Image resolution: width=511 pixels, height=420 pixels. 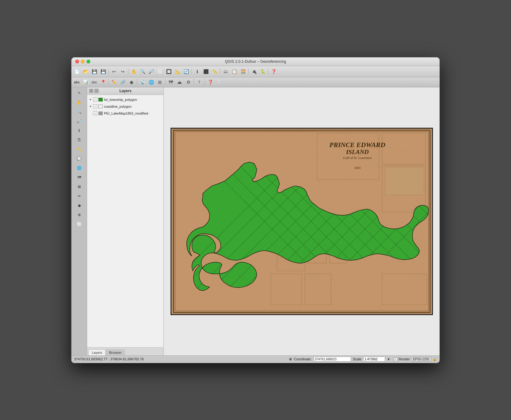 I want to click on coordinates-display: 374750.61,683062.77 : 378634.81,686702.7…, so click(x=109, y=359).